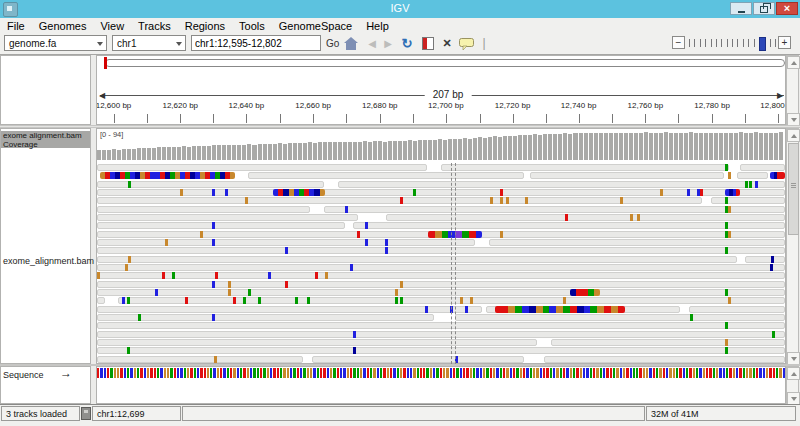 Image resolution: width=800 pixels, height=426 pixels. I want to click on track-name-sequence: Sequence, so click(24, 375).